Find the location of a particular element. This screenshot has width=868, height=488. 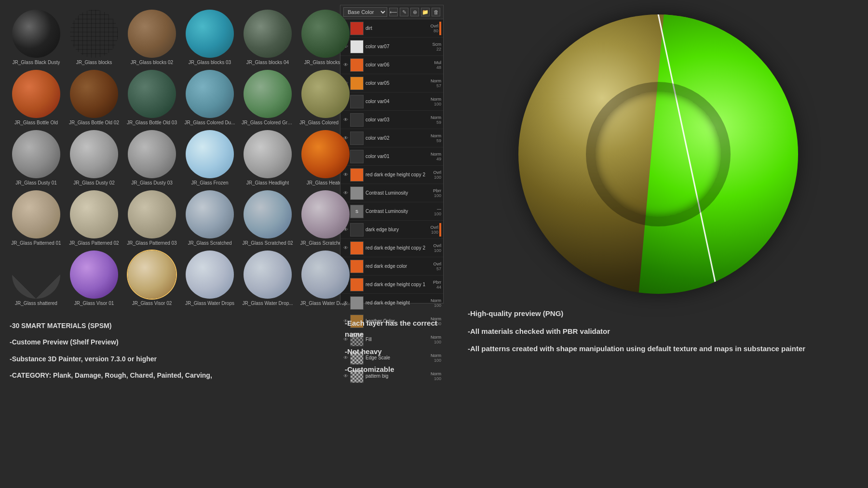

layer-eye-12: 👁 is located at coordinates (346, 248).